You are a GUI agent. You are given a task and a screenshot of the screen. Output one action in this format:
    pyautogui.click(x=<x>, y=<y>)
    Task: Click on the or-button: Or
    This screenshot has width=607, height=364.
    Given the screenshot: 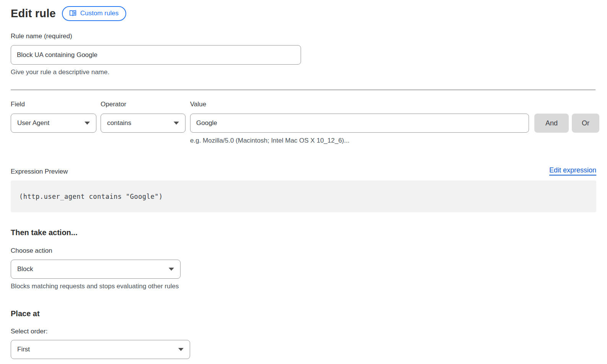 What is the action you would take?
    pyautogui.click(x=586, y=123)
    